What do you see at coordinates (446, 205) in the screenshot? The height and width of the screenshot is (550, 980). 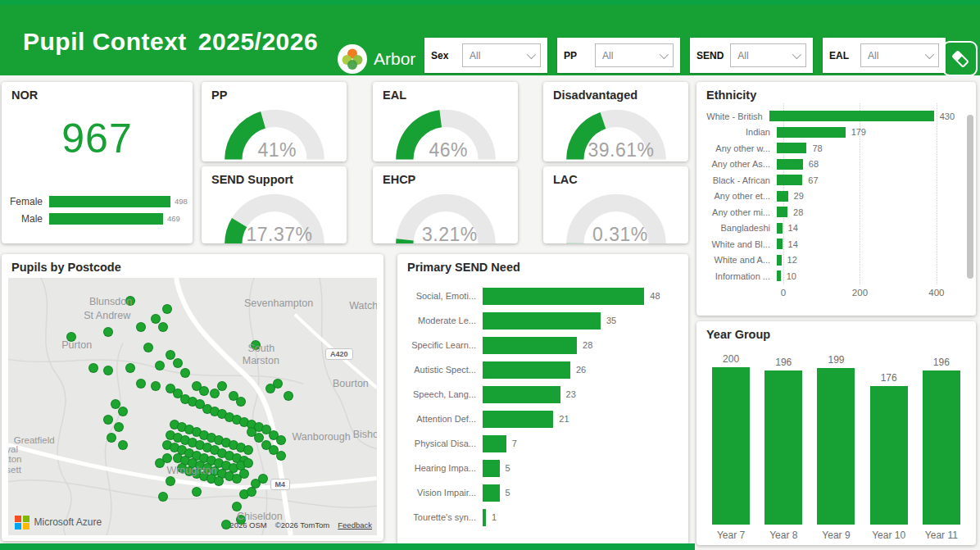 I see `ehcp-gauge-card: EHCP 3.21%` at bounding box center [446, 205].